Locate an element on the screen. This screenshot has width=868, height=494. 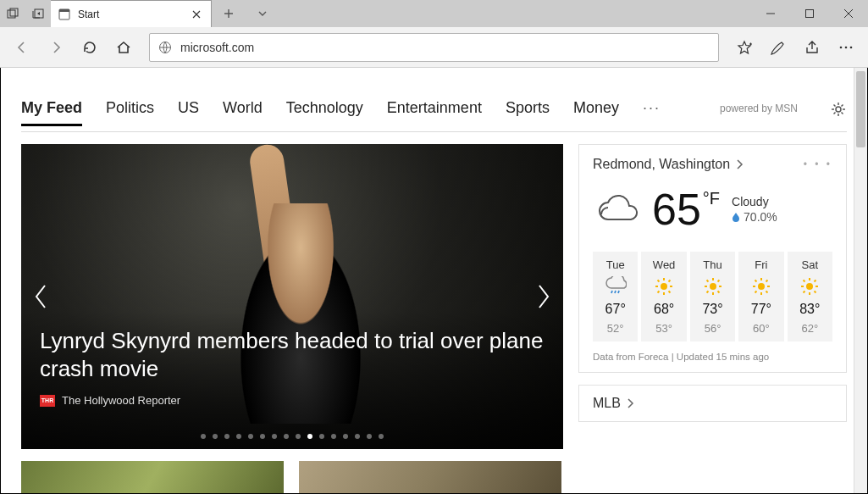
refresh-button is located at coordinates (90, 47).